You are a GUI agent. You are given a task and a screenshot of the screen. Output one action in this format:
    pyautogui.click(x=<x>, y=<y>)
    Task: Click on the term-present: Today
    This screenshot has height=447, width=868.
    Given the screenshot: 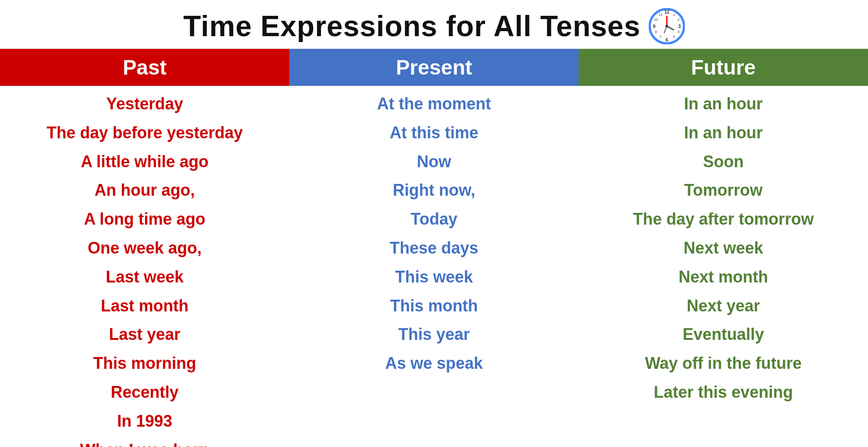 What is the action you would take?
    pyautogui.click(x=434, y=219)
    